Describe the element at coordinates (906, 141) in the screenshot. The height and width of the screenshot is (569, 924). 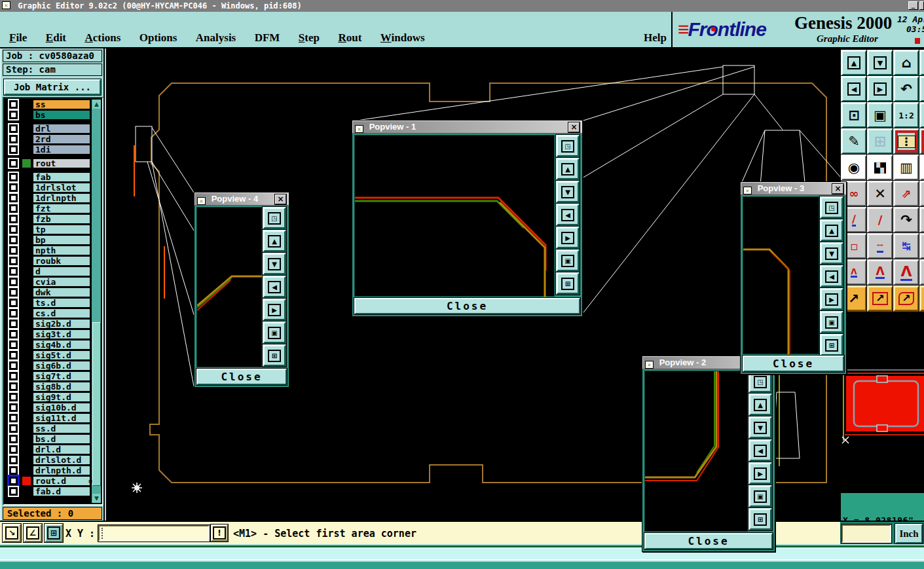
I see `toolbar-button: ⋮` at that location.